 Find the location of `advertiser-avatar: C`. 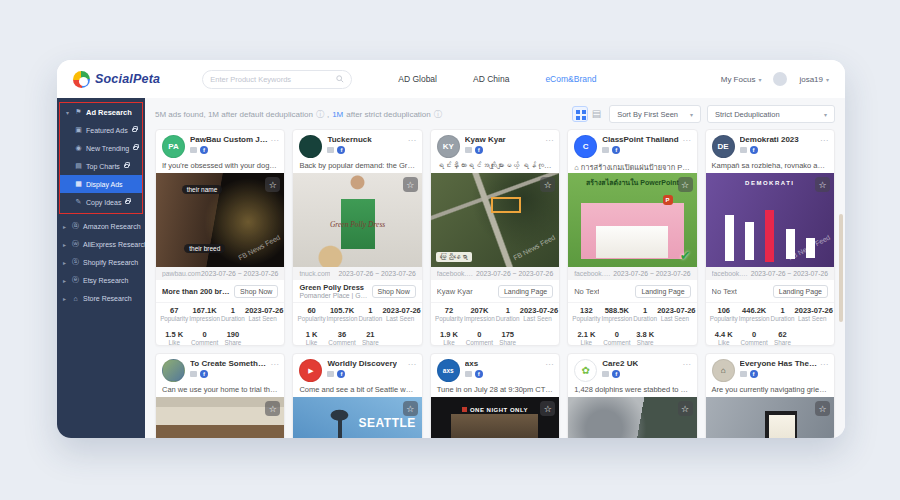

advertiser-avatar: C is located at coordinates (586, 146).